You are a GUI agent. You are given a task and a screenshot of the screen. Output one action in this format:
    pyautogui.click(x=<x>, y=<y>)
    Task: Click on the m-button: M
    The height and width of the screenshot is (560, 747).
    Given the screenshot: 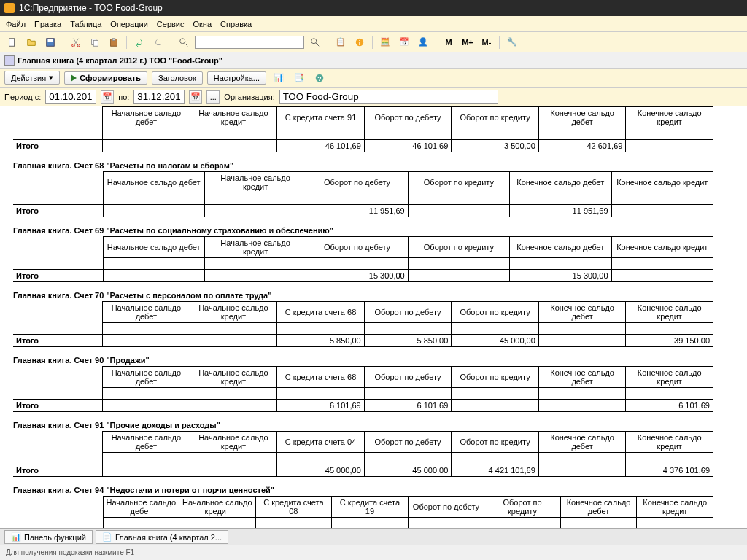 What is the action you would take?
    pyautogui.click(x=449, y=42)
    